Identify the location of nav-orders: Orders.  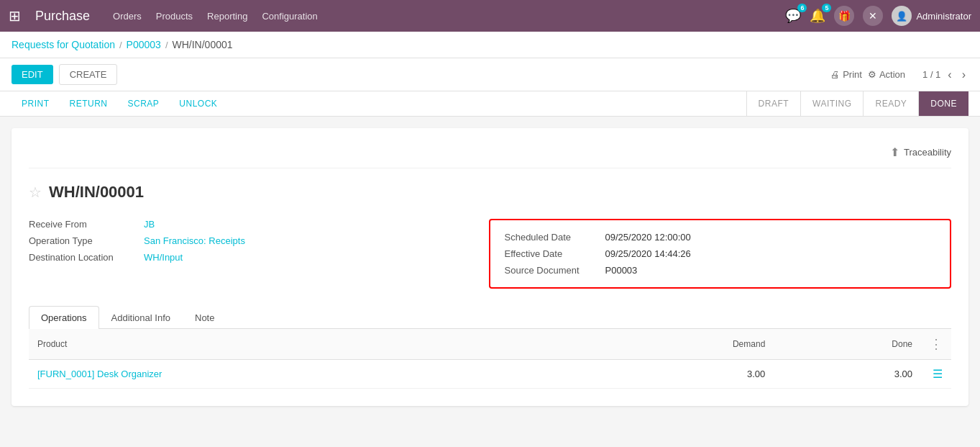
(127, 16).